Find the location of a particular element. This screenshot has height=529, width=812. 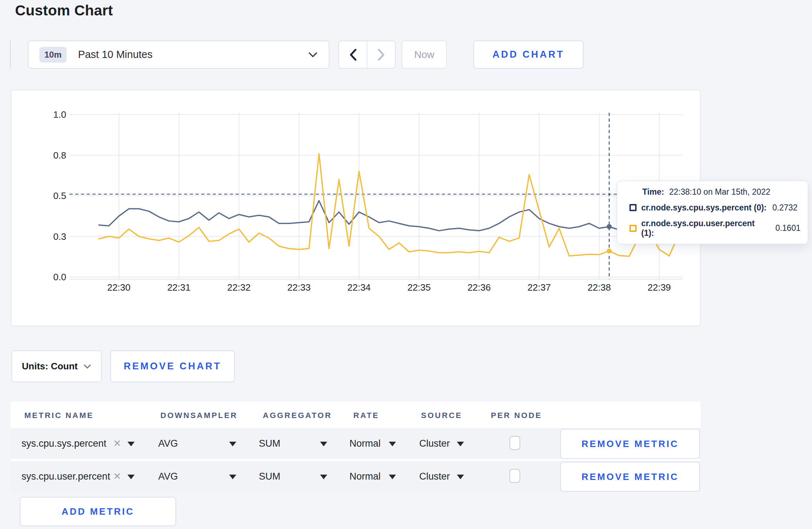

svg-text: 22:35 is located at coordinates (419, 287).